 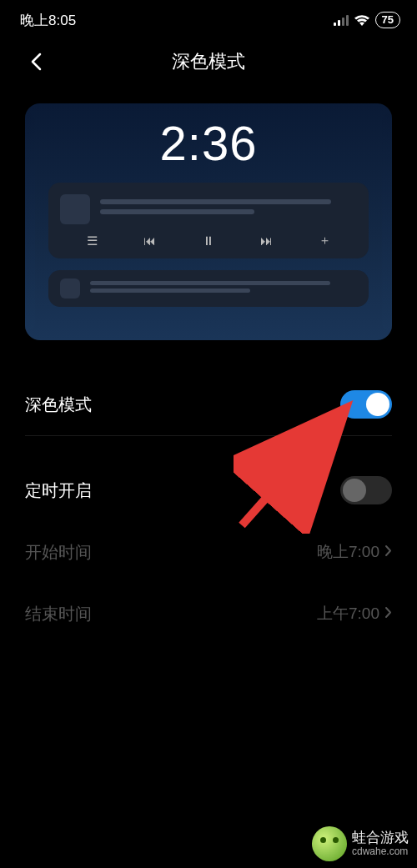 What do you see at coordinates (229, 209) in the screenshot?
I see `widget-text-lines` at bounding box center [229, 209].